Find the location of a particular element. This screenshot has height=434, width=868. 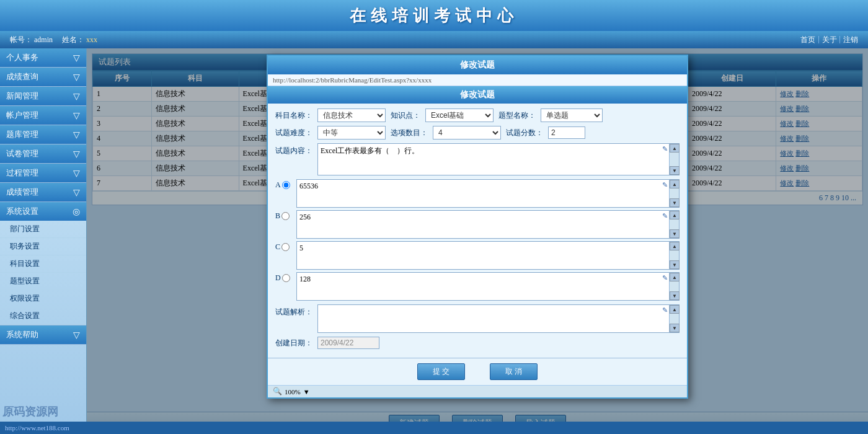

content-edit-icon: ✎ is located at coordinates (665, 149).